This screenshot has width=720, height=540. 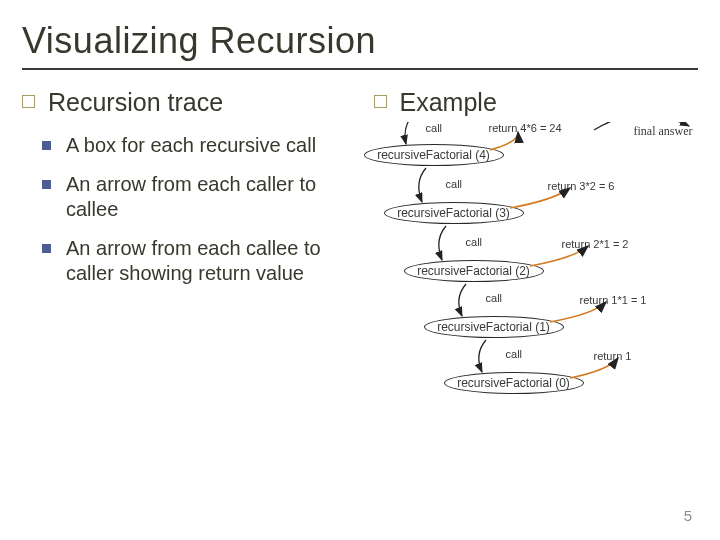 What do you see at coordinates (136, 102) in the screenshot?
I see `recursion-trace-label: Recursion trace` at bounding box center [136, 102].